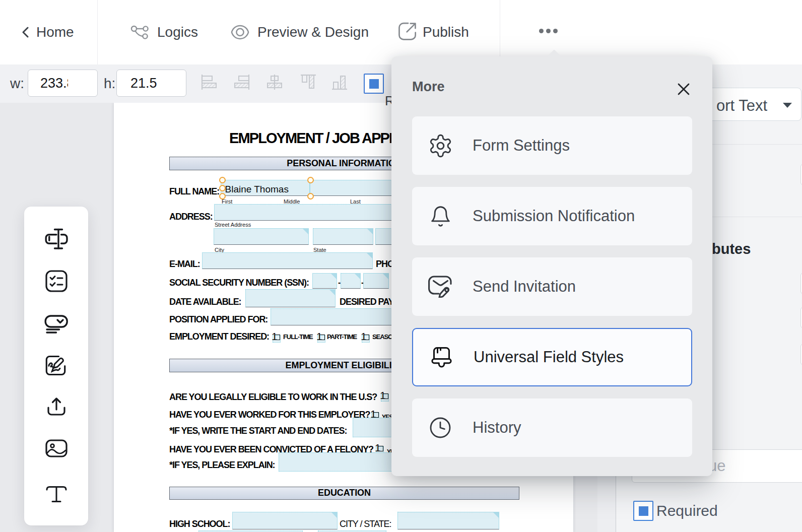  I want to click on menu-item-history: History, so click(552, 428).